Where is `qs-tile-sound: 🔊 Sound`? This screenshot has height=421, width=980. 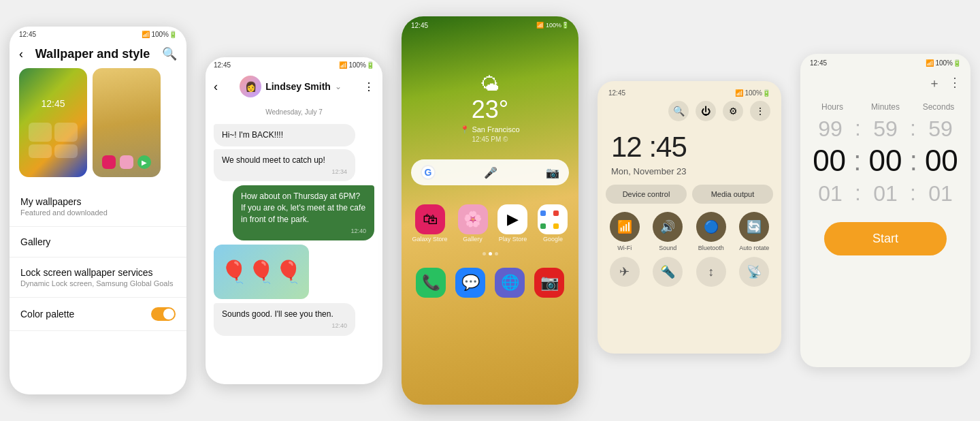
qs-tile-sound: 🔊 Sound is located at coordinates (668, 232).